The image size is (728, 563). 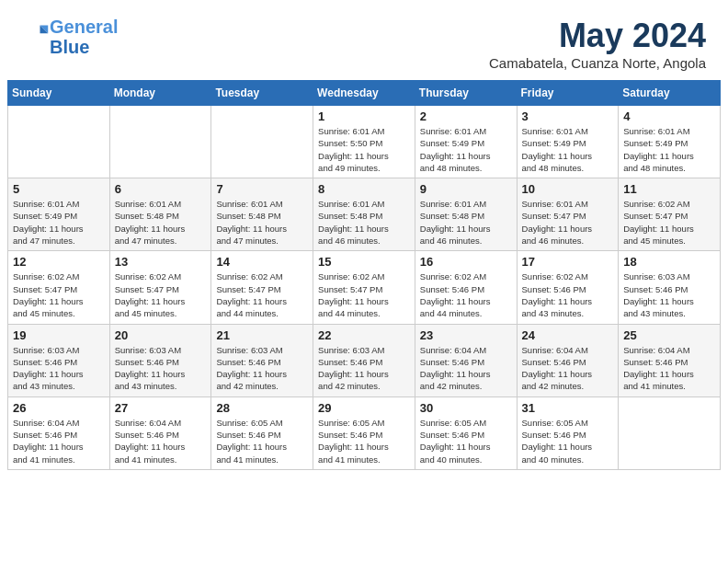 What do you see at coordinates (262, 190) in the screenshot?
I see `day-number: 7` at bounding box center [262, 190].